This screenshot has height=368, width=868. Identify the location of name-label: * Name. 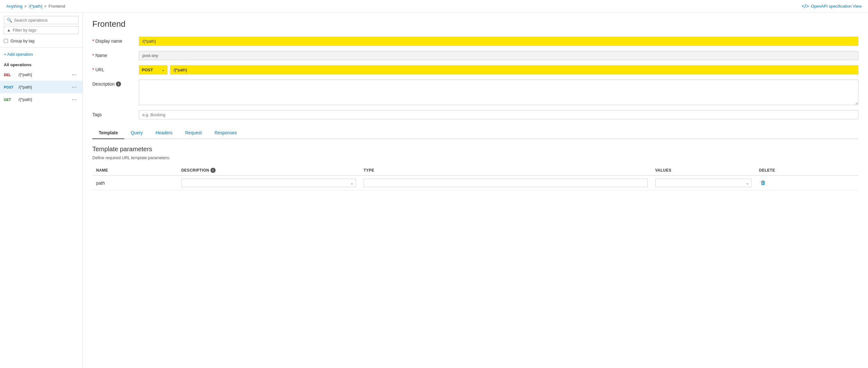
(113, 55).